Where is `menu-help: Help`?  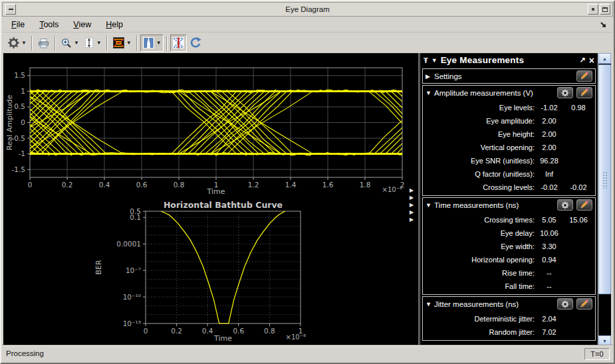
menu-help: Help is located at coordinates (114, 25).